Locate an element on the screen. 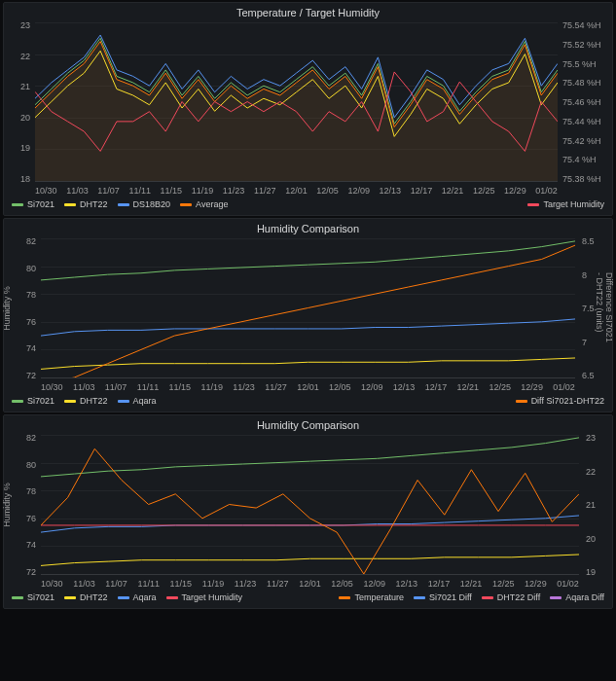 The height and width of the screenshot is (681, 616). x-axis: 10/3011/0311/0711/1111/1511/1911/2311/27… is located at coordinates (308, 386).